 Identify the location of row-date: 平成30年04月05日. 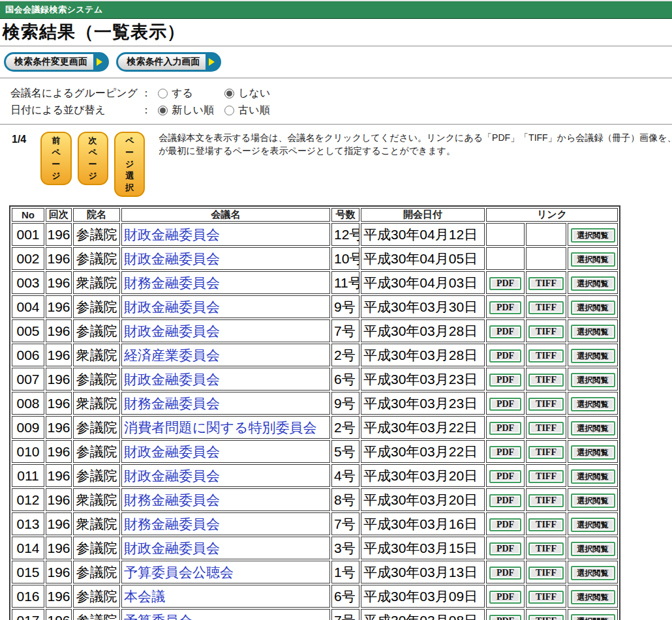
(423, 258).